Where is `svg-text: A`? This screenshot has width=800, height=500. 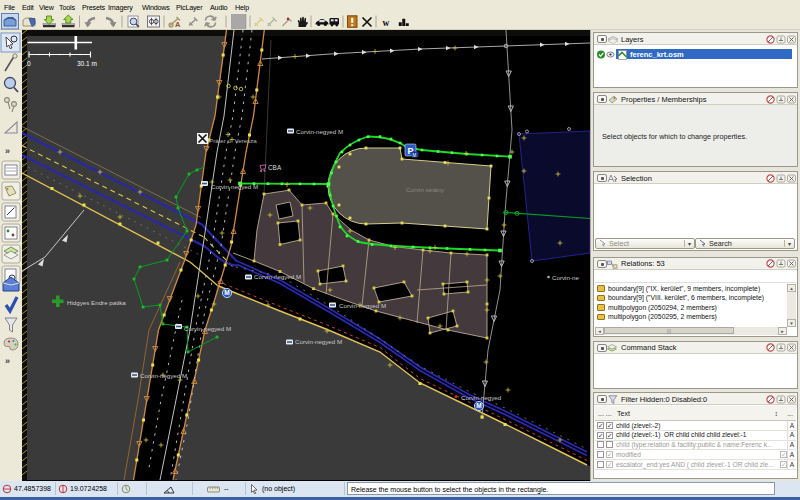
svg-text: A is located at coordinates (178, 24).